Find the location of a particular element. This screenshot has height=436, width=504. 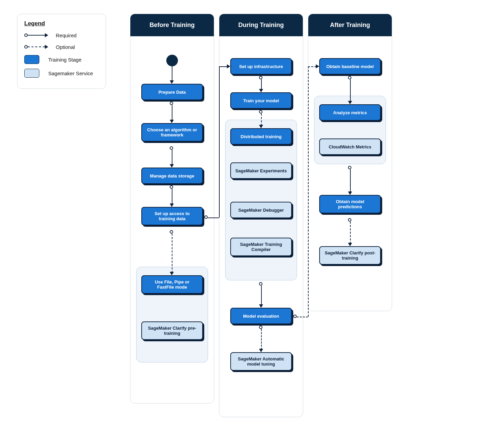

column-after-header: After Training is located at coordinates (350, 25).